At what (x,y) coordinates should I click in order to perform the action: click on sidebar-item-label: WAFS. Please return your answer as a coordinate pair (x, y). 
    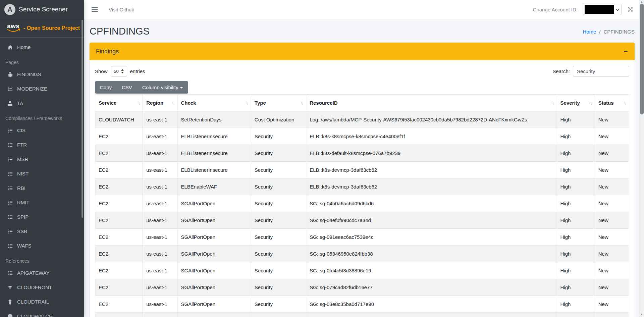
    Looking at the image, I should click on (24, 246).